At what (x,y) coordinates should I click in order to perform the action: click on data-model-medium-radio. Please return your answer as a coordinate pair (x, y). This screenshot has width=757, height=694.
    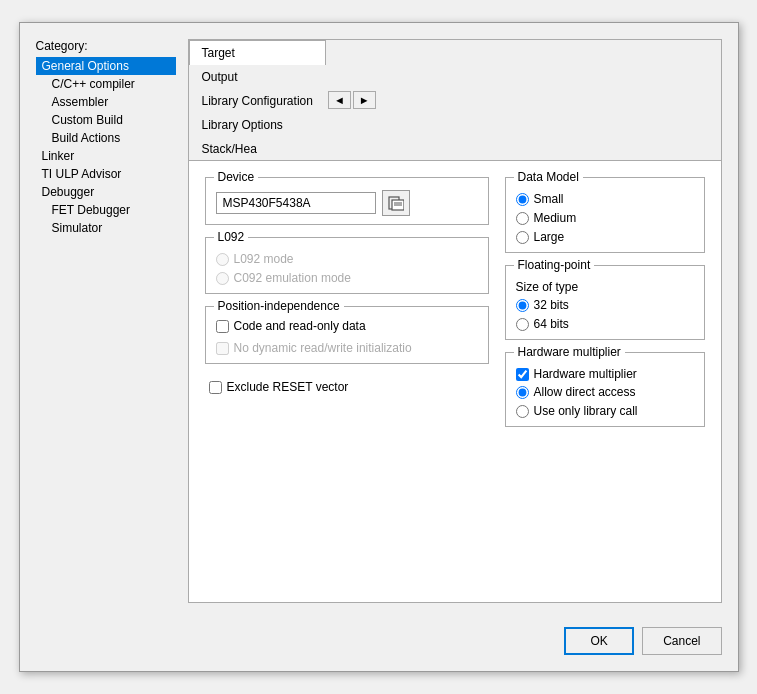
    Looking at the image, I should click on (522, 218).